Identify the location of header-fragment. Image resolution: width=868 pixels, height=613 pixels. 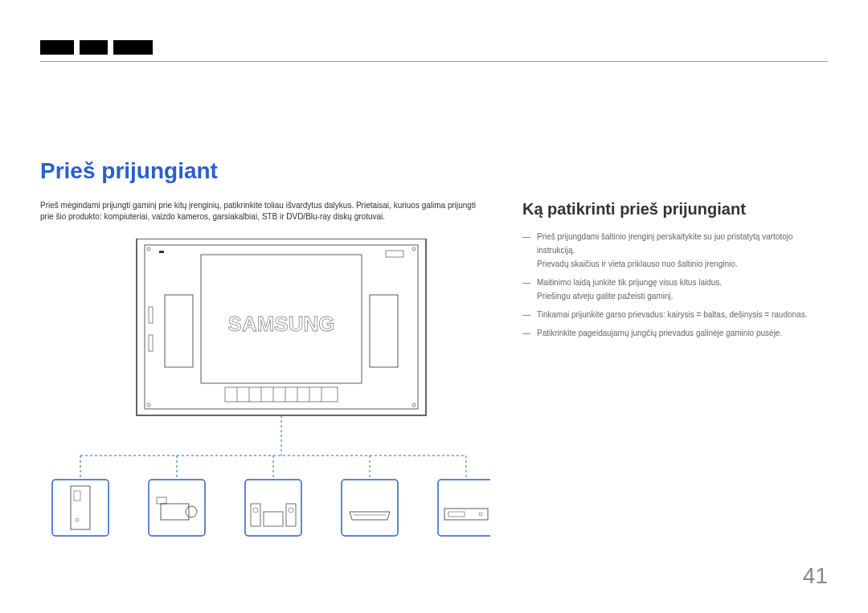
(96, 47).